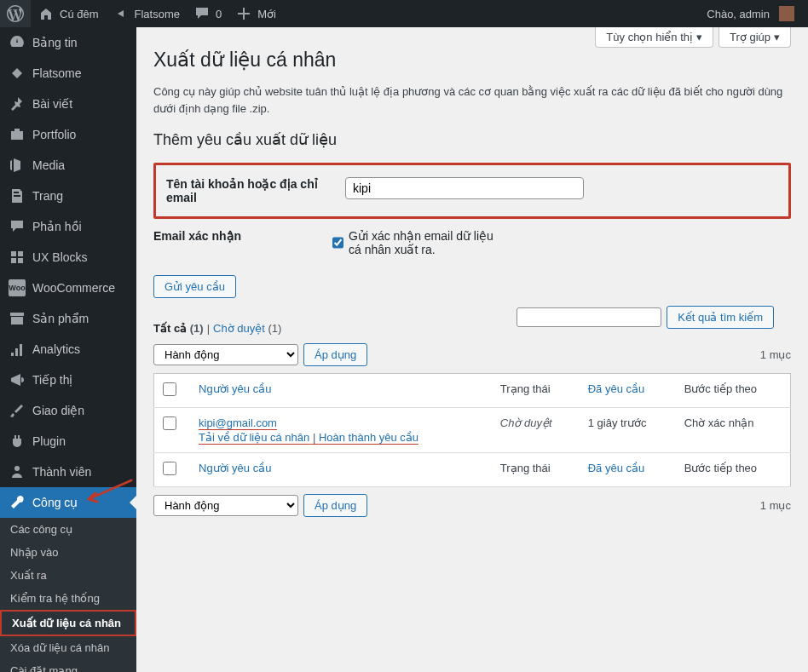  Describe the element at coordinates (49, 441) in the screenshot. I see `menu-label: Plugin` at that location.